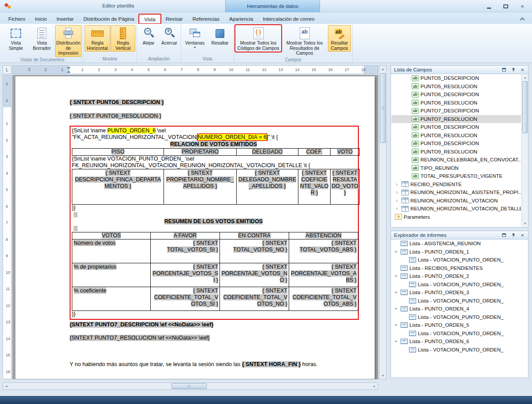  Describe the element at coordinates (141, 325) in the screenshot. I see `field-code-punto7-descripcion: {SNTEXT PUNTO7_DESCRIPCION \ef <<NoData>…` at that location.